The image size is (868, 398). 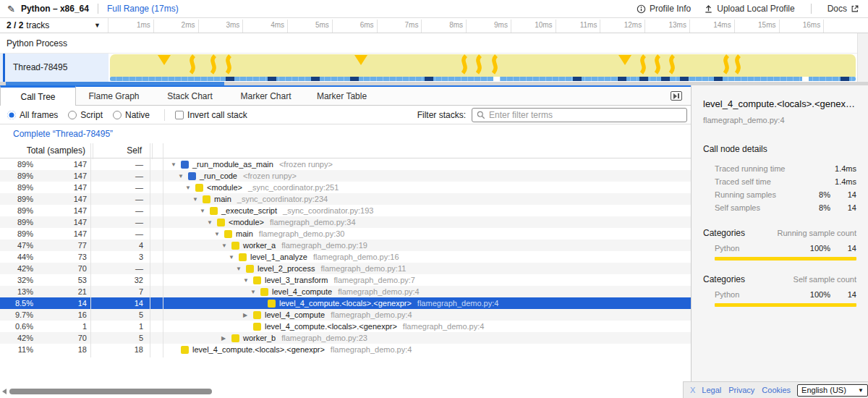 I want to click on process-track-header: Python Process, so click(x=434, y=43).